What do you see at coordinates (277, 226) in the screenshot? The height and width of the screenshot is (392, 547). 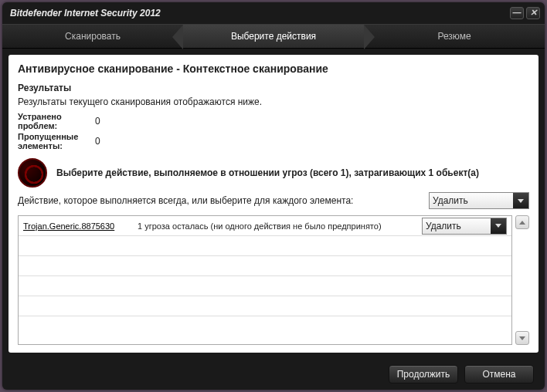 I see `threat-status: 1 угроза осталась (ни одного действия не…` at bounding box center [277, 226].